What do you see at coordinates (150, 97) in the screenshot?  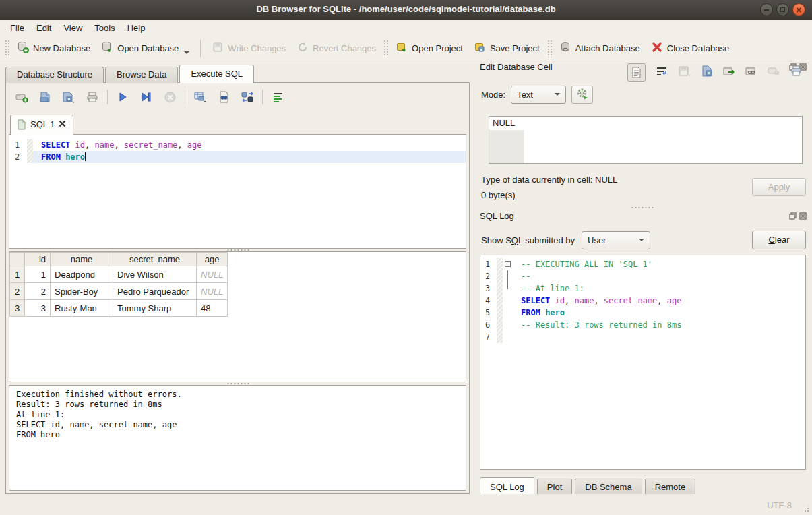 I see `sql-editor-toolbar` at bounding box center [150, 97].